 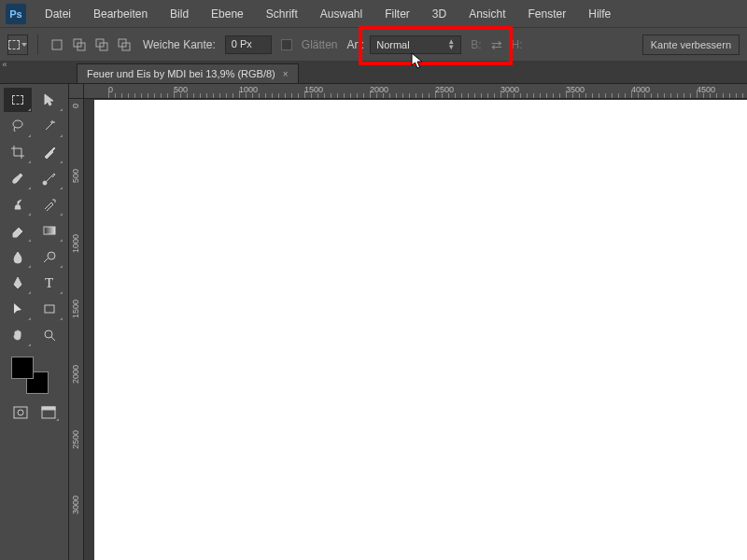 I want to click on options-bar: Weiche Kante: 0 Px Glätten Art: Normal ▲…, so click(x=374, y=45).